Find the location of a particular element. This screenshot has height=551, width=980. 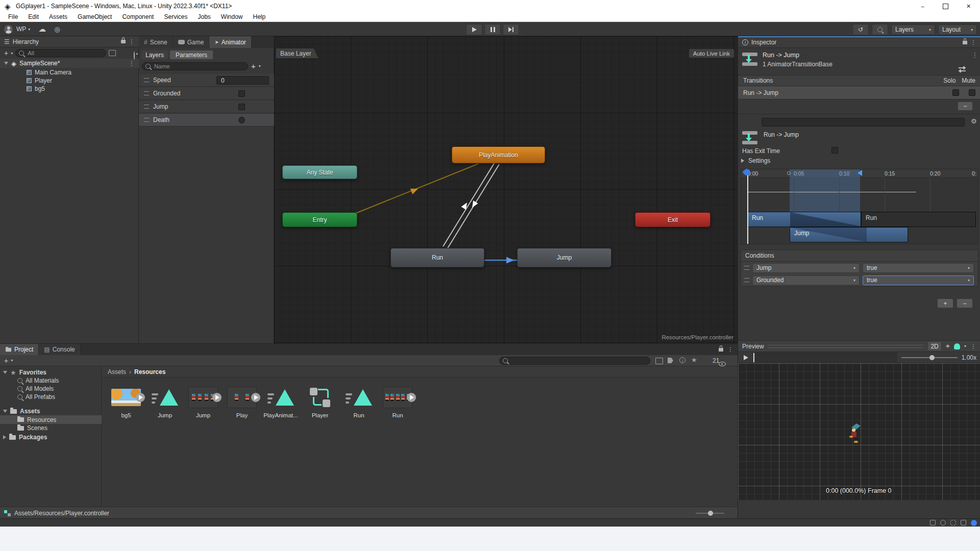

add-button: + is located at coordinates (6, 53).